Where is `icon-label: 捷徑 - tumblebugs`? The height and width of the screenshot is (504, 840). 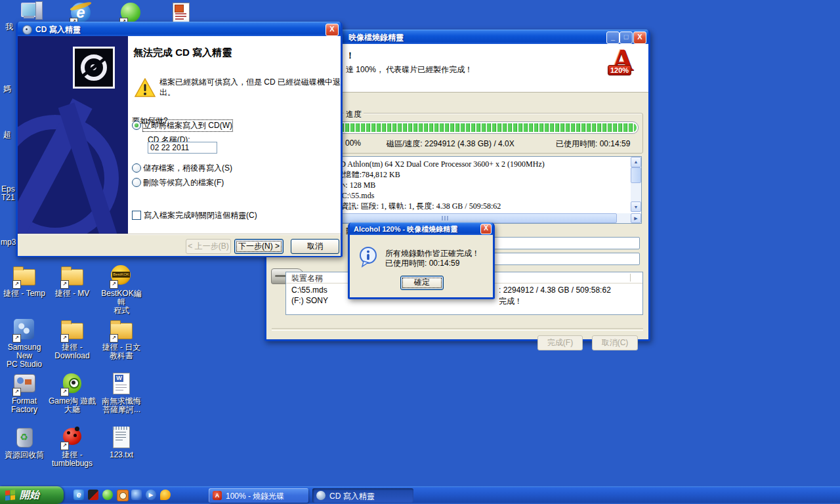
icon-label: 捷徑 - tumblebugs is located at coordinates (72, 459).